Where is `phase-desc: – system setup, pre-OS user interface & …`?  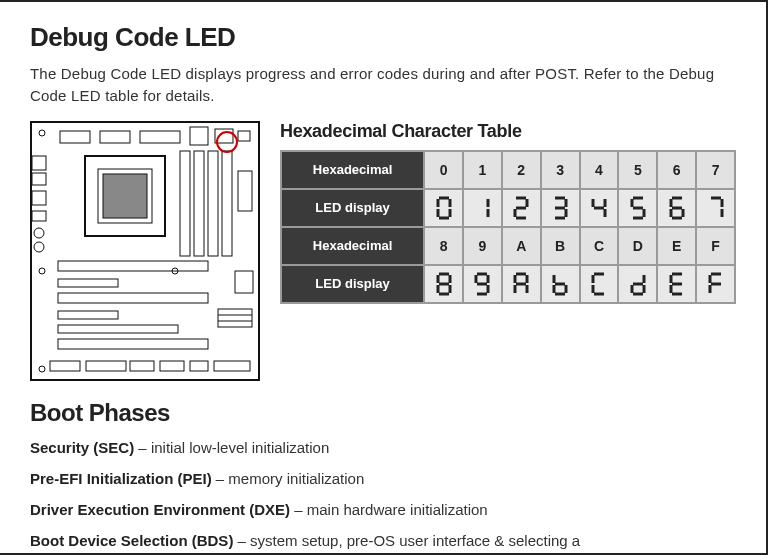 phase-desc: – system setup, pre-OS user interface & … is located at coordinates (406, 540).